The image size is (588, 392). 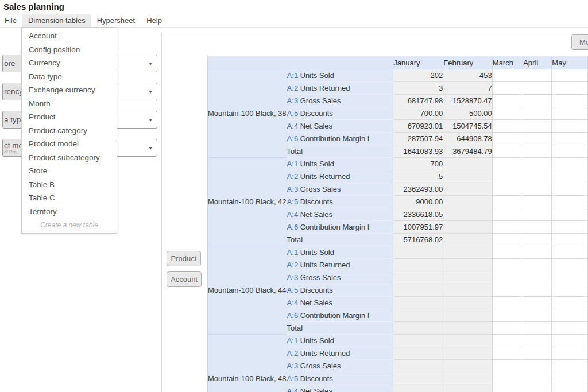 What do you see at coordinates (69, 77) in the screenshot?
I see `menu-item-data-type: Data type` at bounding box center [69, 77].